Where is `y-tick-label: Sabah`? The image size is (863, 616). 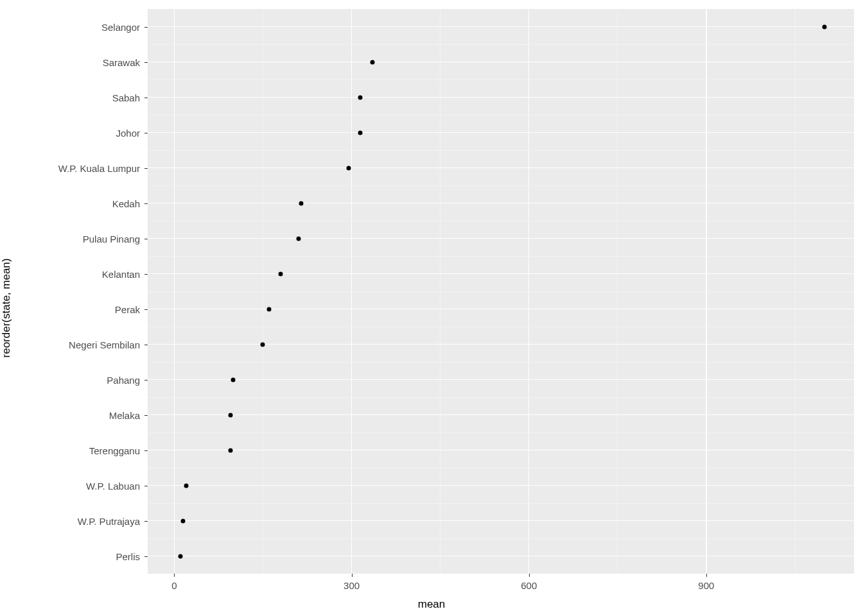 y-tick-label: Sabah is located at coordinates (126, 98).